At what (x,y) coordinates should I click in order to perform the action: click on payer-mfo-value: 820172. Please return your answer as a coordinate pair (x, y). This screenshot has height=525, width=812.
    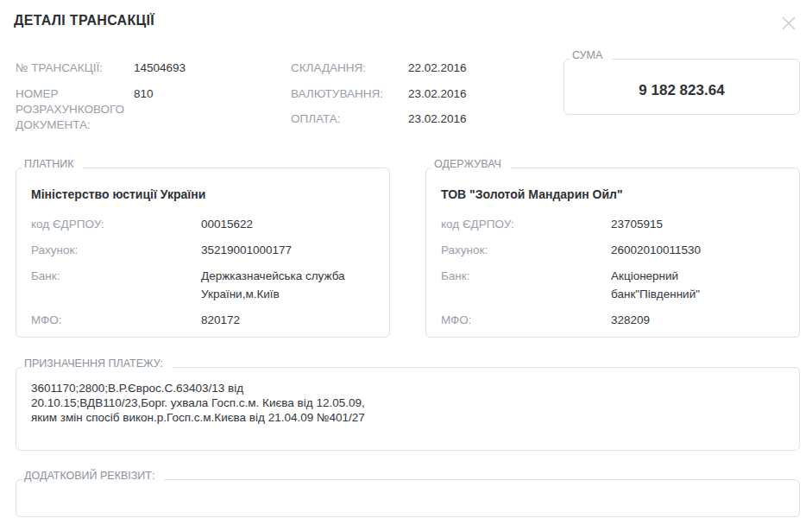
    Looking at the image, I should click on (221, 319).